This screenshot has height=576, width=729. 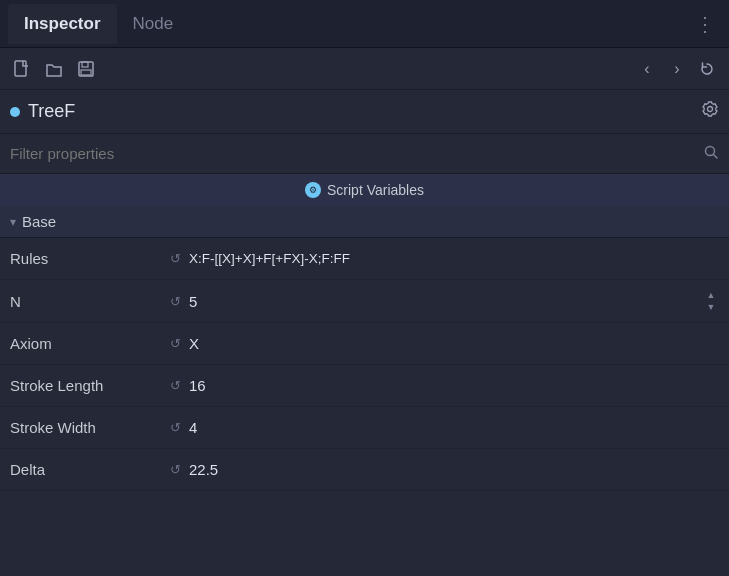 What do you see at coordinates (454, 428) in the screenshot?
I see `prop-value-stroke-width: 4` at bounding box center [454, 428].